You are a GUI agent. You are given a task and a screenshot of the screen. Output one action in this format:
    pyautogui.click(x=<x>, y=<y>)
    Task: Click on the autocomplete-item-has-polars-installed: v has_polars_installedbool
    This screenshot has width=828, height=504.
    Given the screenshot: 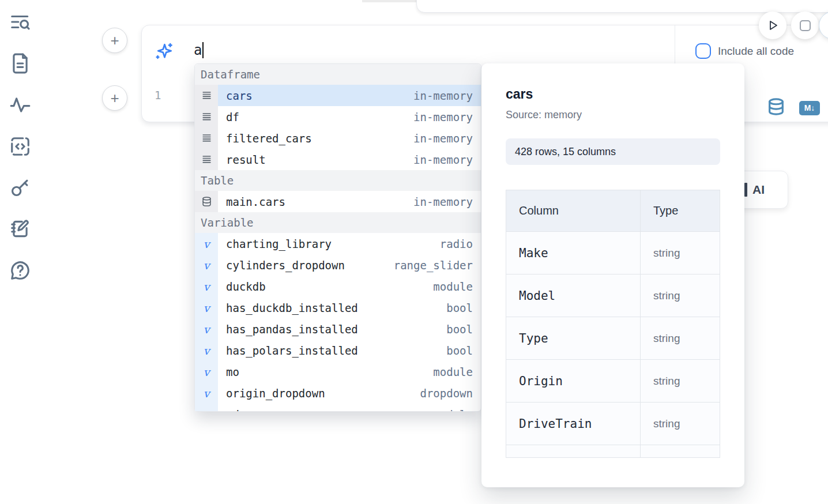 What is the action you would take?
    pyautogui.click(x=338, y=351)
    